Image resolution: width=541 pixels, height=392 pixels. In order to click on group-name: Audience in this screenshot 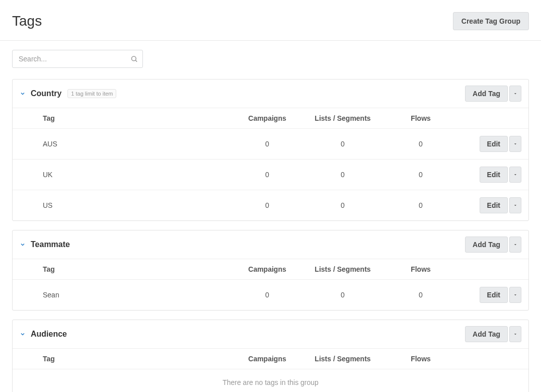, I will do `click(49, 334)`.